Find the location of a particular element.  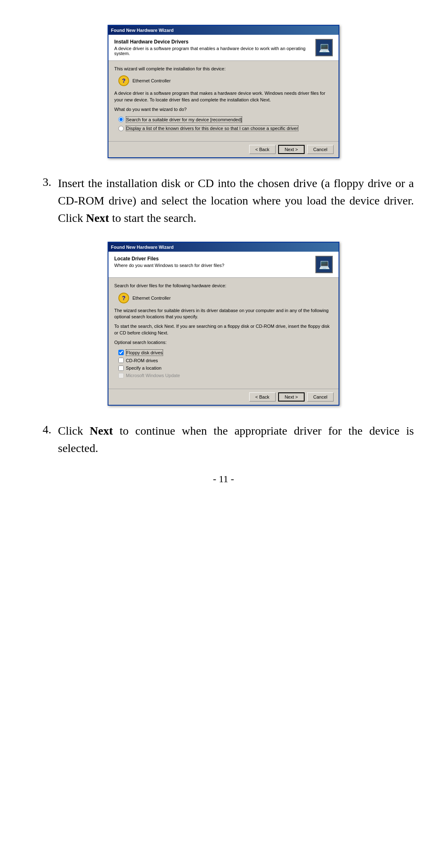

step4-number: 4. is located at coordinates (46, 440).